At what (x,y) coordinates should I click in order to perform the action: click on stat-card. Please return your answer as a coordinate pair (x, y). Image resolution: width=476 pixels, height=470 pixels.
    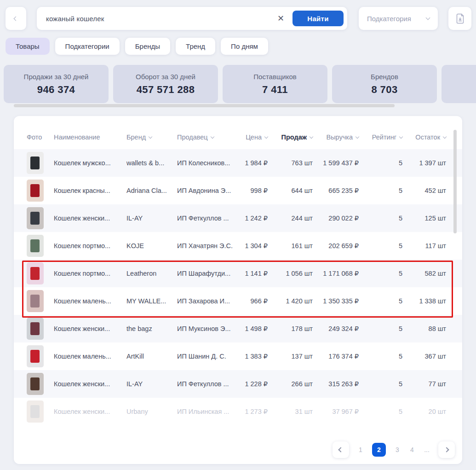
    Looking at the image, I should click on (459, 84).